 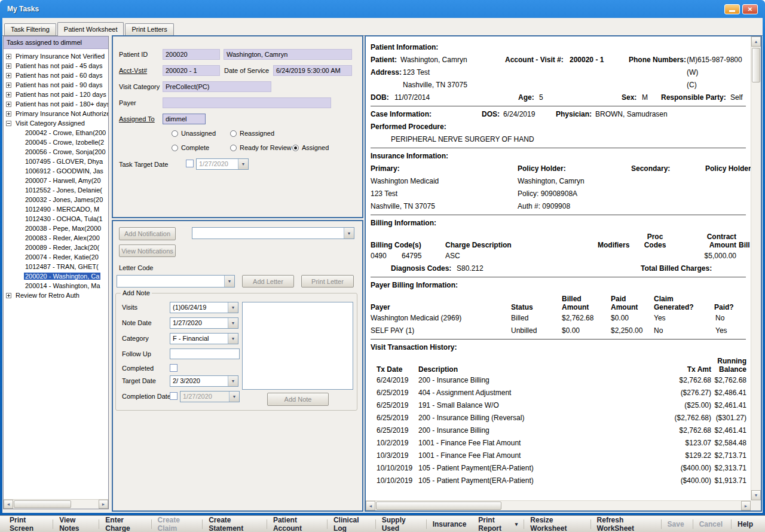 I want to click on tree-item-visit: 200042 - Crowe, Ethan(200, so click(x=56, y=133).